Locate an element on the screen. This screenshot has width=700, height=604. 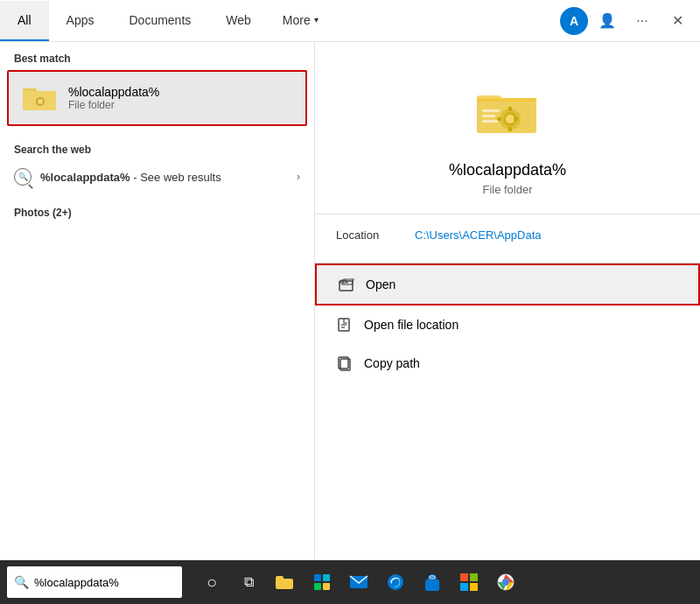
detail-subtitle: File folder is located at coordinates (508, 189).